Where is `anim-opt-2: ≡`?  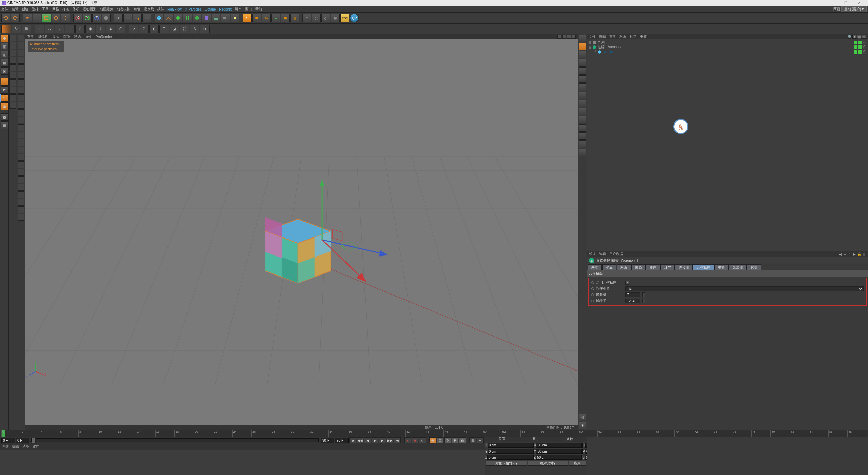 anim-opt-2: ≡ is located at coordinates (480, 440).